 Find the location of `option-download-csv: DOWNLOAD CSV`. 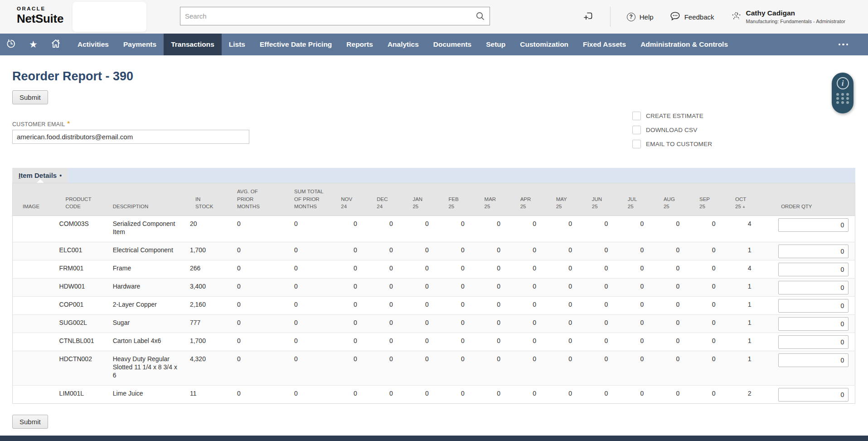

option-download-csv: DOWNLOAD CSV is located at coordinates (672, 130).